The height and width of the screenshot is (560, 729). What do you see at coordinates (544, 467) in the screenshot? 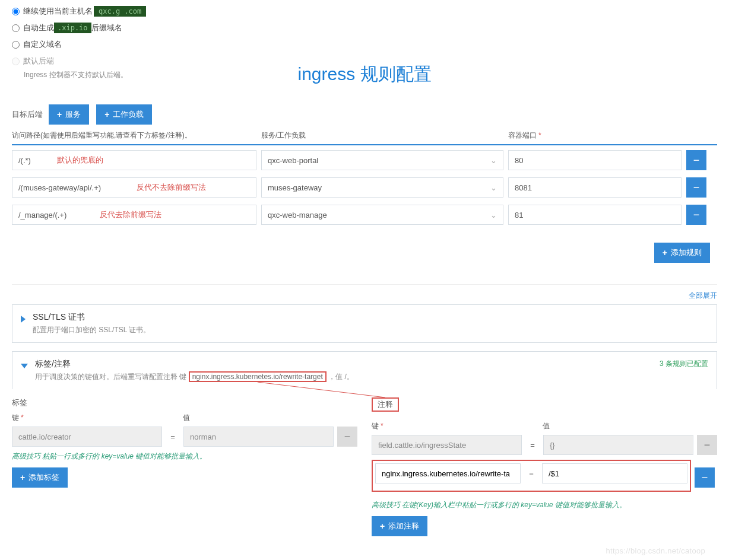
I see `annotations-column: 注释 键* 值 = − = − 高级技巧 在键(Key)输入栏中粘贴一行或多行的…` at bounding box center [544, 467].